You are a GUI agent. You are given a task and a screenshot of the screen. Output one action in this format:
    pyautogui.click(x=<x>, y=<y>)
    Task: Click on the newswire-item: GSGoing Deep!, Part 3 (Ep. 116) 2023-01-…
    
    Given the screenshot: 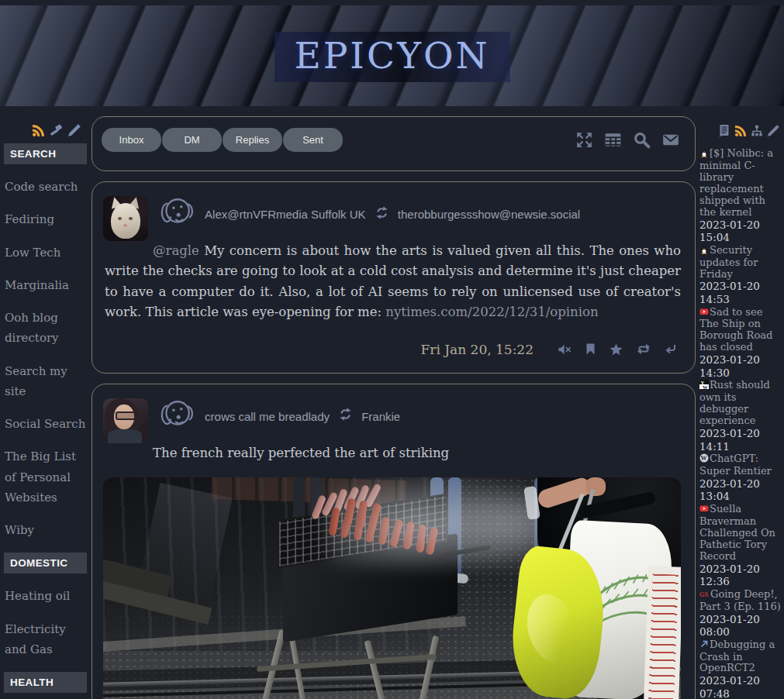 What is the action you would take?
    pyautogui.click(x=740, y=614)
    